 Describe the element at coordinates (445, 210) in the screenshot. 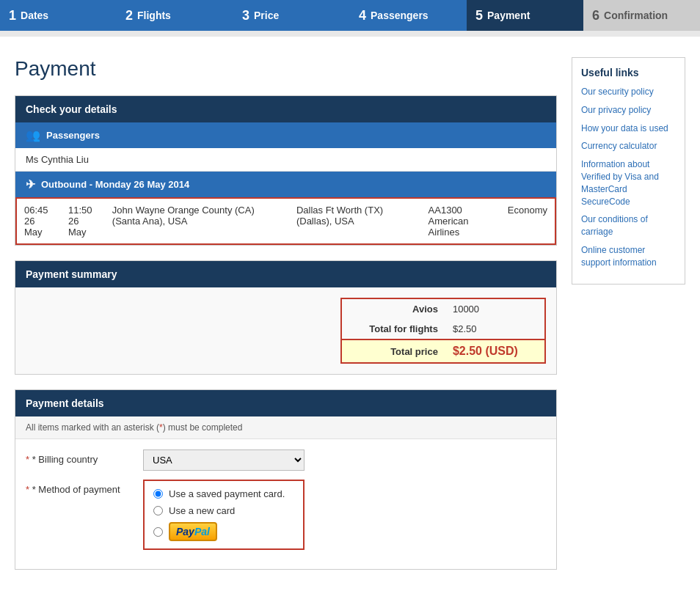

I see `flight-num: AA1300` at that location.